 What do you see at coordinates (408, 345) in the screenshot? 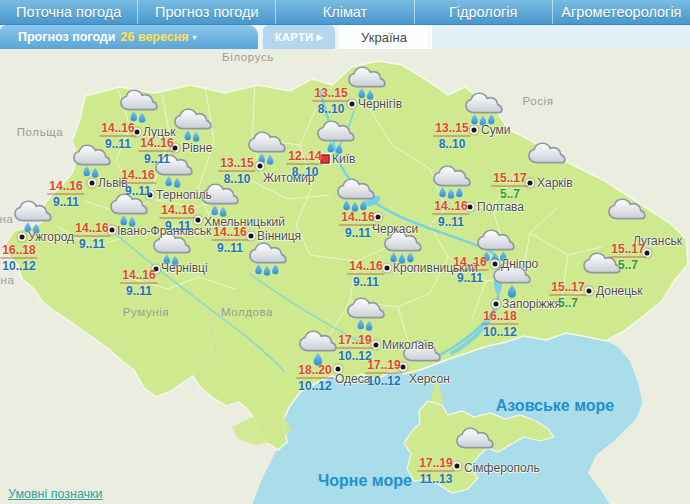
I see `city-label: Миколаїв` at bounding box center [408, 345].